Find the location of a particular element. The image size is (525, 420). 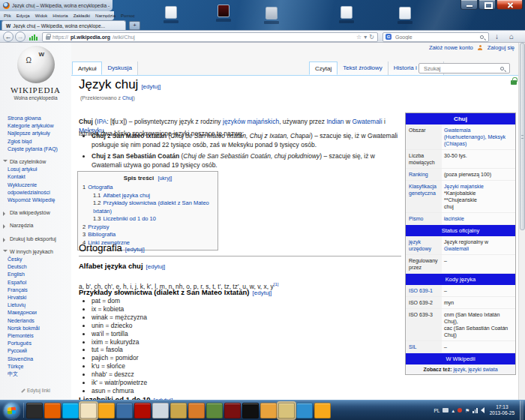

sidebar-item: Türkçe is located at coordinates (39, 367).